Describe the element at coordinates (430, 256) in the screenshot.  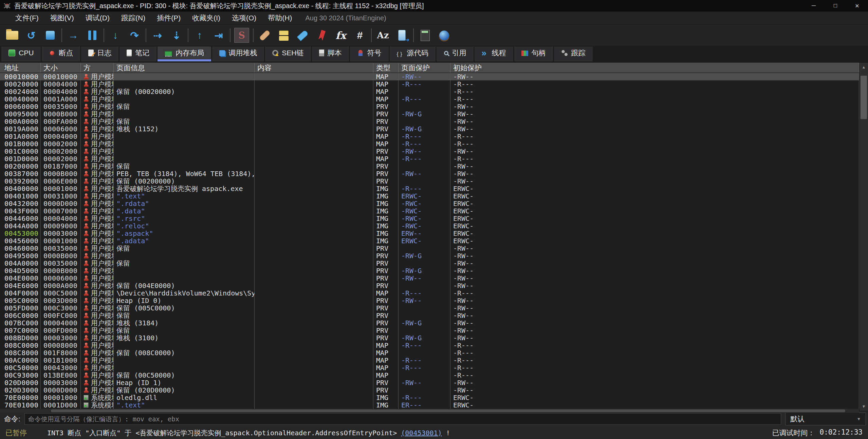
I see `memory-row: 004950000000B000用户模块PRV-RW-G-RW--` at that location.